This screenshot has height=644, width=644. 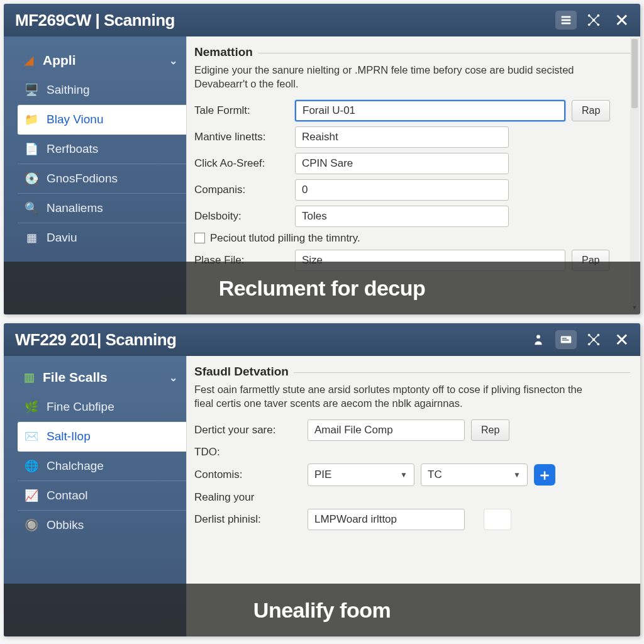 What do you see at coordinates (102, 150) in the screenshot?
I see `sidebar-item-rerfboats: 📄 Rerfboats` at bounding box center [102, 150].